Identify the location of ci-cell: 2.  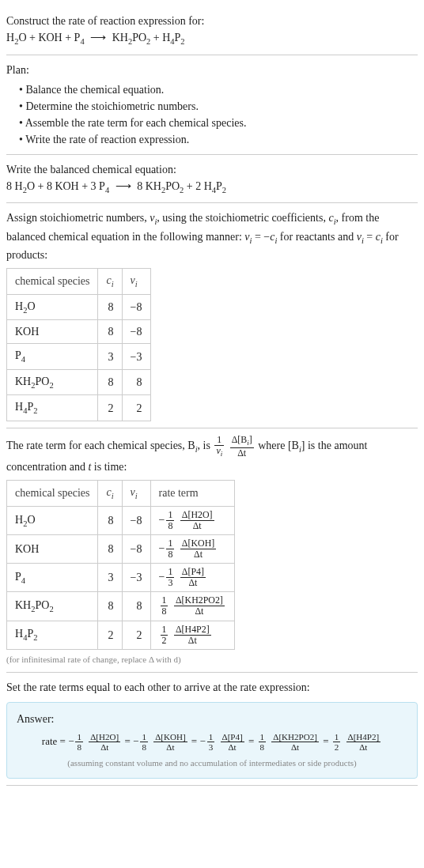
(110, 408).